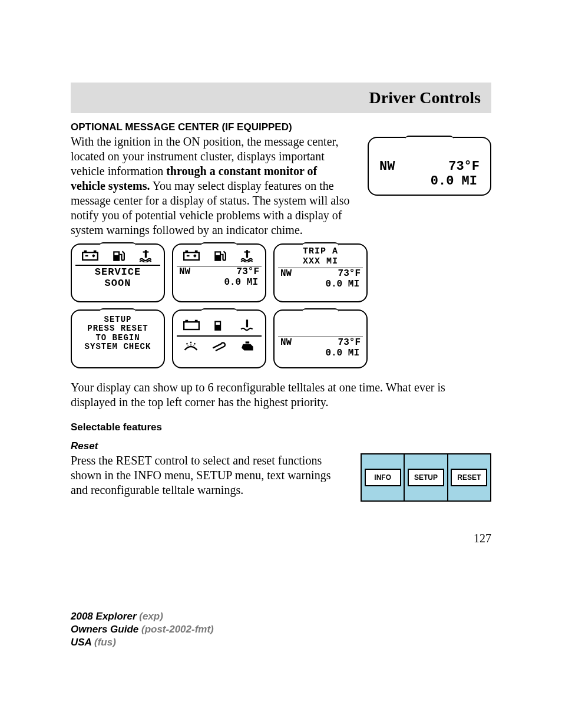  What do you see at coordinates (104, 643) in the screenshot?
I see `footer-text: (fus)` at bounding box center [104, 643].